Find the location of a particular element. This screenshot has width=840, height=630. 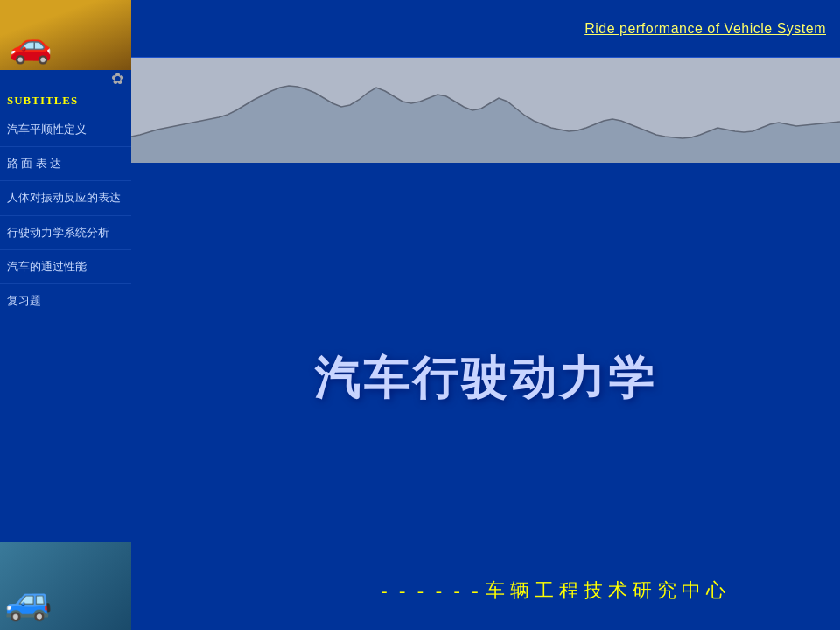

subtitles-label: SUBTITLES is located at coordinates (66, 100).